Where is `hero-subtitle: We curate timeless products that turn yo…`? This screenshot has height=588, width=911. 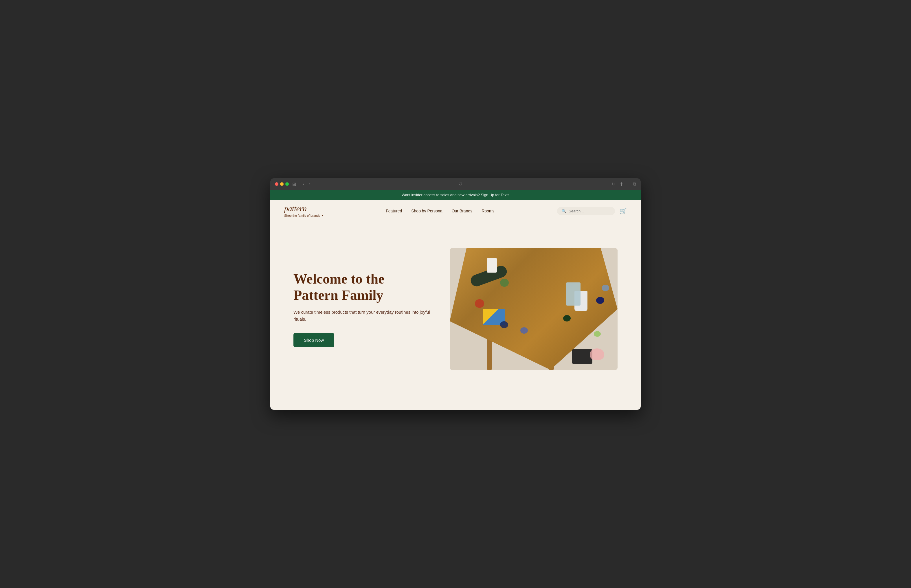
hero-subtitle: We curate timeless products that turn yo… is located at coordinates (363, 316).